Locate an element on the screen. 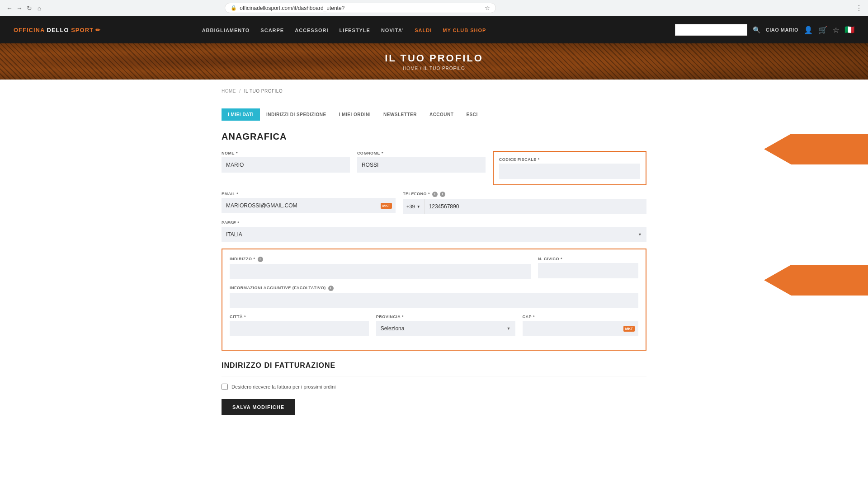 The image size is (868, 488). telefono-info-icon-2: i is located at coordinates (443, 194).